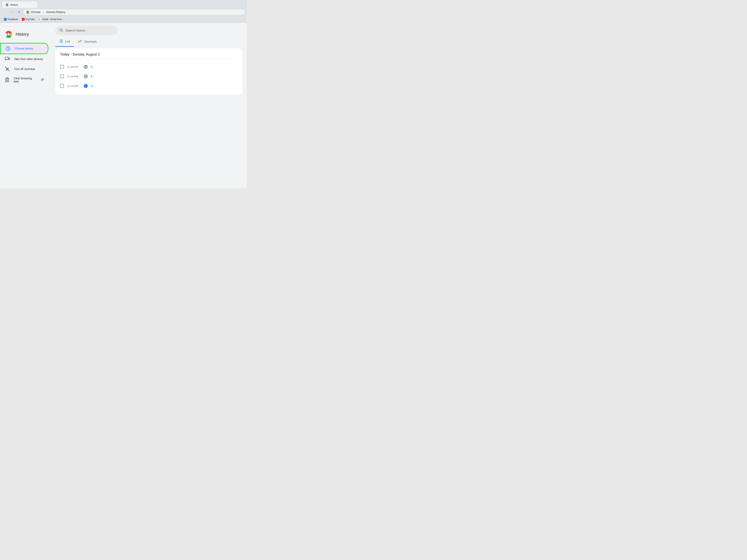 This screenshot has width=747, height=560. I want to click on page-header: History, so click(25, 35).